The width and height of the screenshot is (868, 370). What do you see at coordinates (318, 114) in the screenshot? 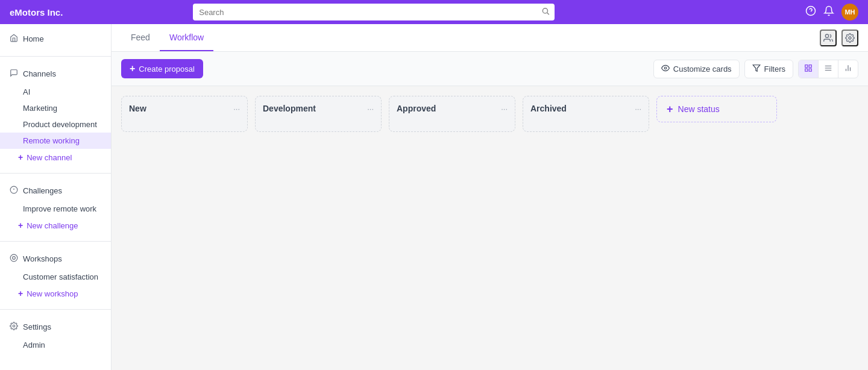
I see `kanban-column-development: Development ···` at bounding box center [318, 114].